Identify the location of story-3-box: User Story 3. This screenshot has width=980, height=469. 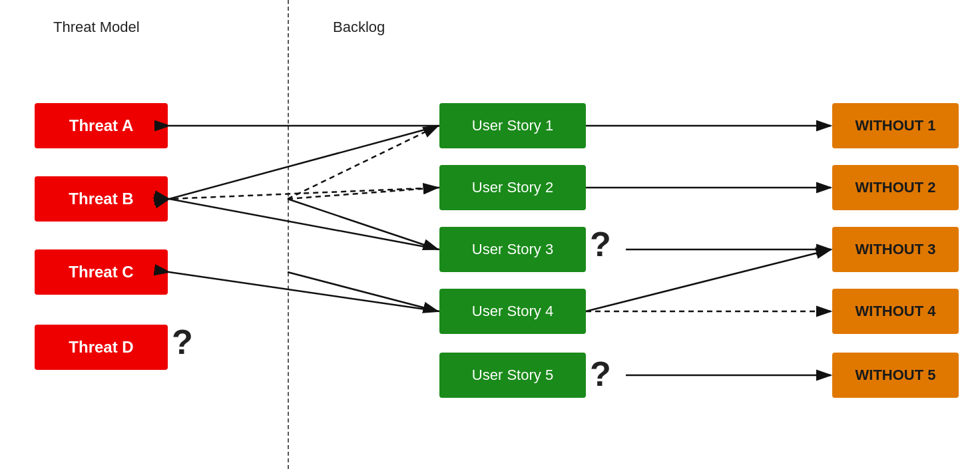
(513, 249).